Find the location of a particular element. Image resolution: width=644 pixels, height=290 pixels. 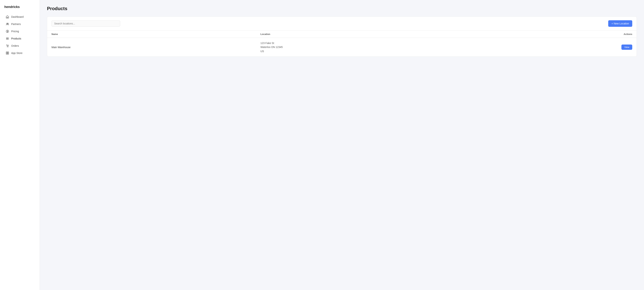

sidebar-nav: Dashboard Partners Pricing is located at coordinates (20, 35).